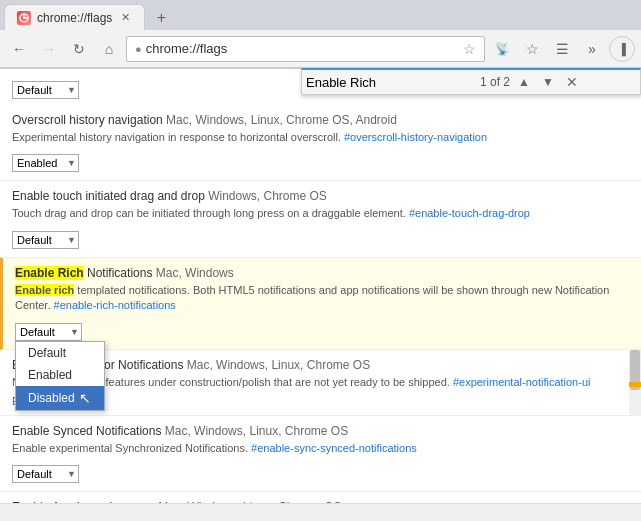 The image size is (641, 521). I want to click on touch-drag-select: Default Enabled Disabled, so click(46, 240).